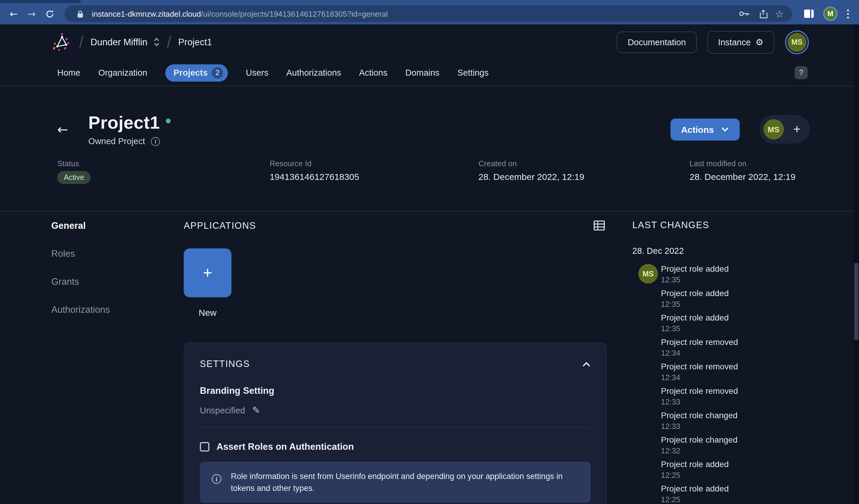 This screenshot has width=859, height=504. I want to click on table-view-icon, so click(599, 225).